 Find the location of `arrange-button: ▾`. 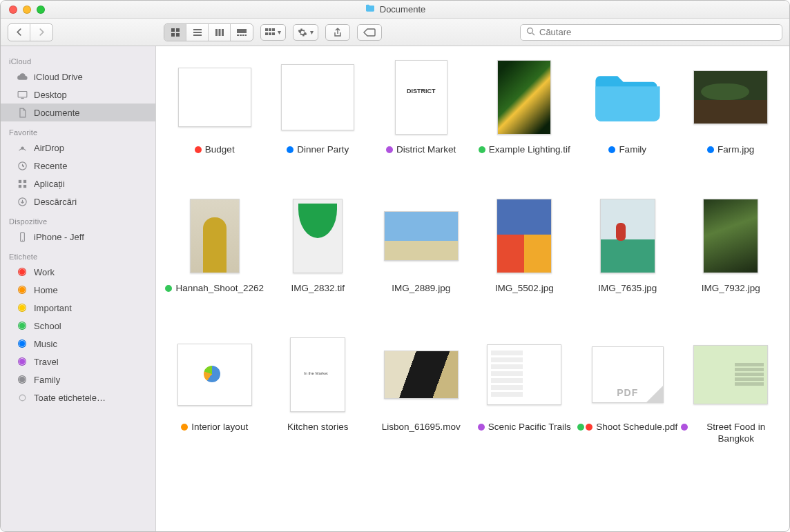

arrange-button: ▾ is located at coordinates (273, 32).